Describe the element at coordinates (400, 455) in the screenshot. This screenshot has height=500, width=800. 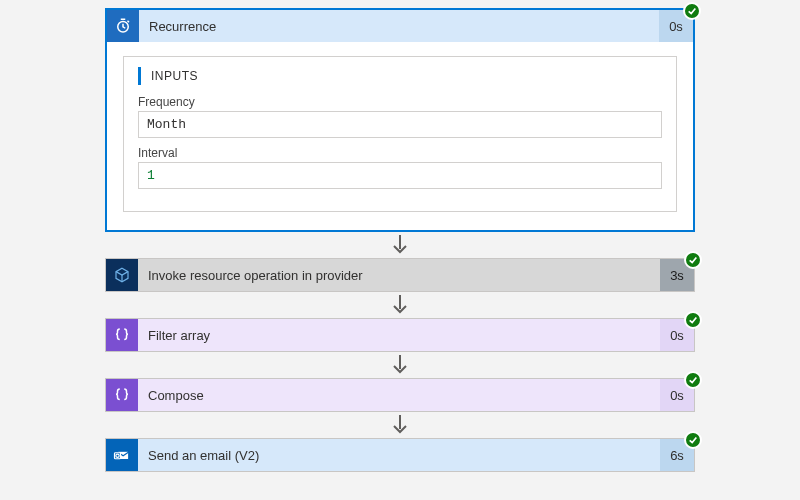
I see `step-header: Send an email (V2) 6s` at that location.